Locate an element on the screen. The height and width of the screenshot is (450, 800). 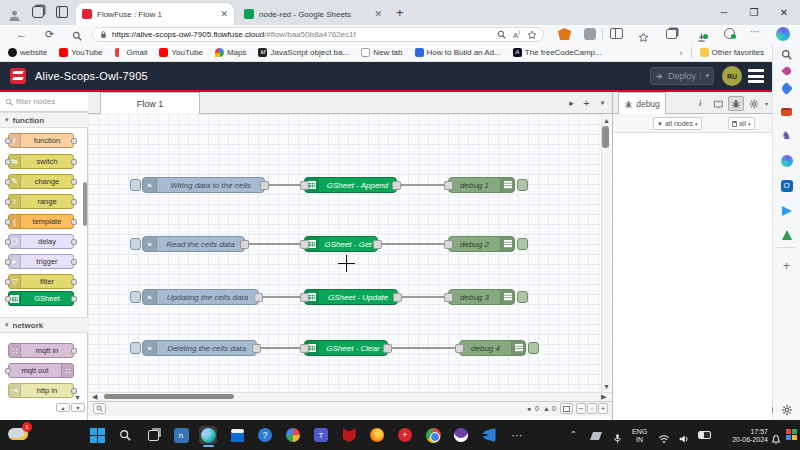
debug-filter-button: ▼ all nodes ▾ is located at coordinates (678, 124).